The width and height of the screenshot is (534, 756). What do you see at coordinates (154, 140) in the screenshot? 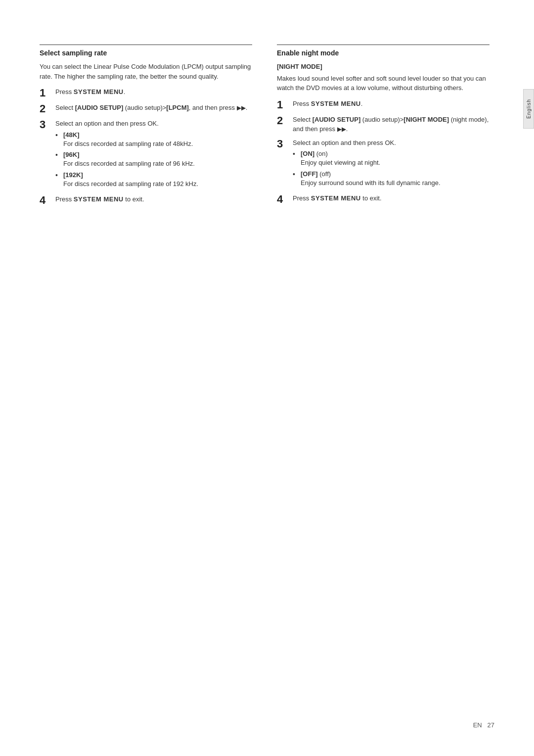
I see `bullet-48k: • [48K] For discs recorded at sampling r…` at bounding box center [154, 140].